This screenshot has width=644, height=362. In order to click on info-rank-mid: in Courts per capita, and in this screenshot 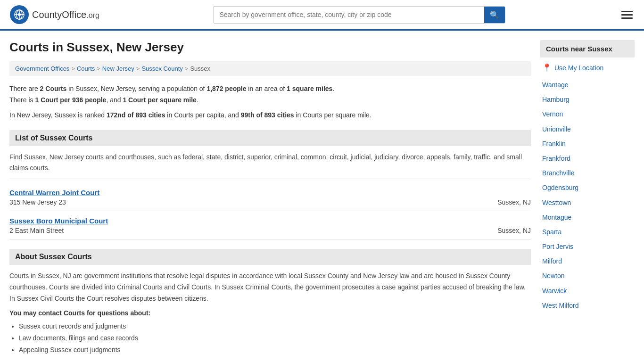, I will do `click(203, 115)`.